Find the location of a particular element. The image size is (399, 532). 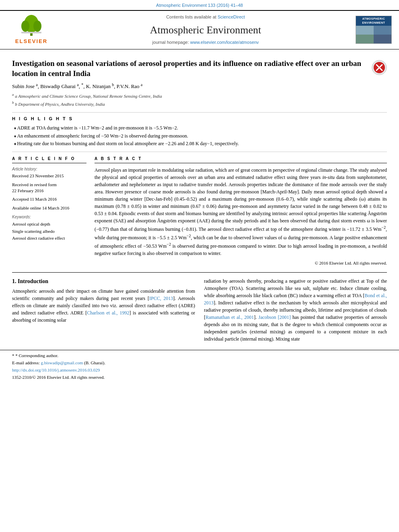

highlight-item-2: An enhancement of atmospheric forcing of… is located at coordinates (200, 136).